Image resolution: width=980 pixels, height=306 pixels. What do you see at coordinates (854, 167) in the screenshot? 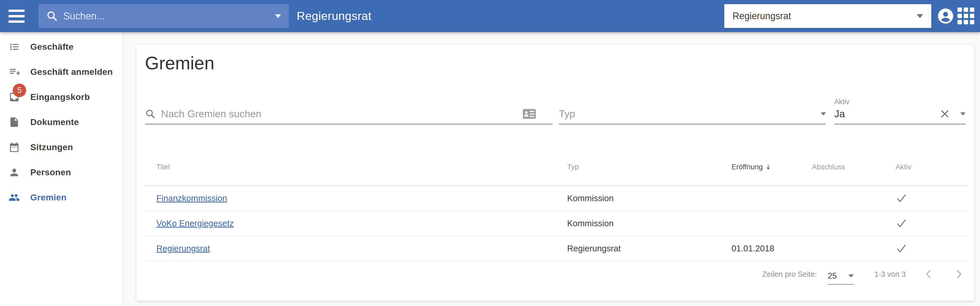
I see `column-header-abschluss: Abschluss` at bounding box center [854, 167].